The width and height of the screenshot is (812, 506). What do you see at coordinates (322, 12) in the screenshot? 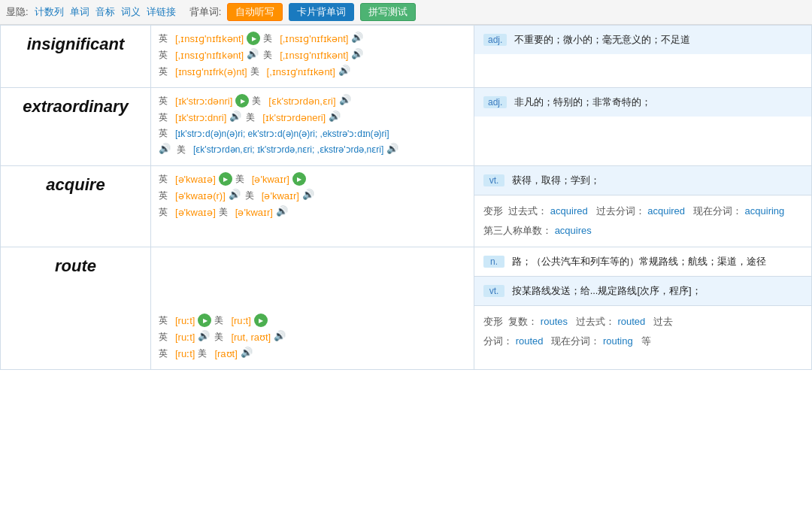
I see `card-back-button: 卡片背单词` at bounding box center [322, 12].